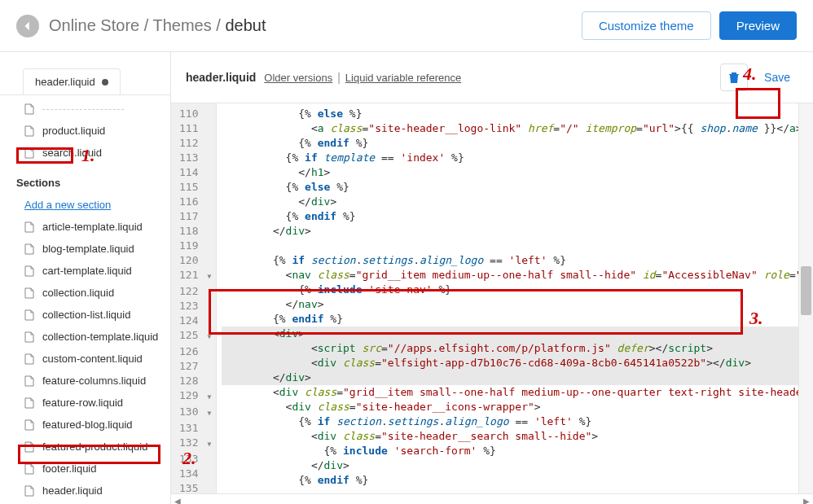 The height and width of the screenshot is (504, 813). Describe the element at coordinates (85, 182) in the screenshot. I see `sections-header: Sections` at that location.